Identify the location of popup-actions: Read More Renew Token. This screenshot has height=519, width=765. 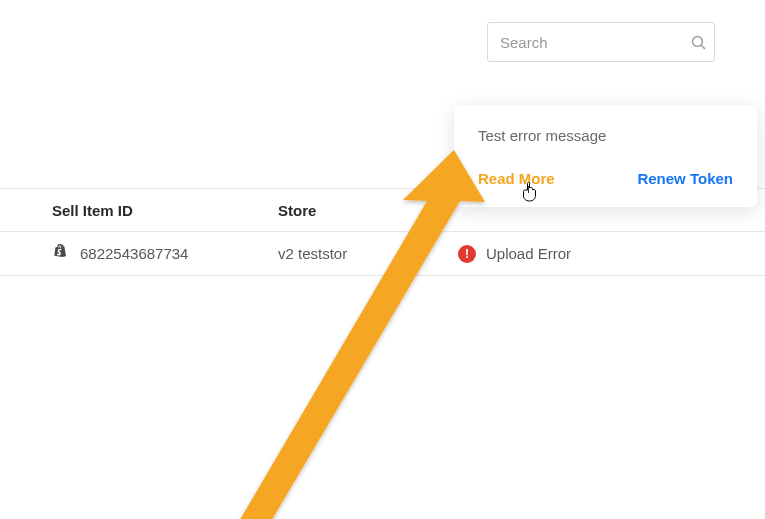
(606, 178).